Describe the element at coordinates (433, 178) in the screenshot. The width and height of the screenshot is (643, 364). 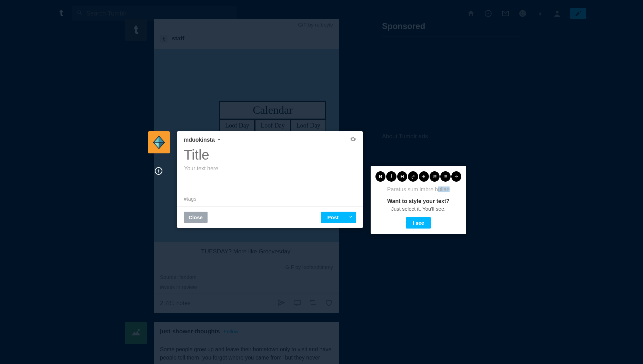
I see `svg-text: 3` at that location.